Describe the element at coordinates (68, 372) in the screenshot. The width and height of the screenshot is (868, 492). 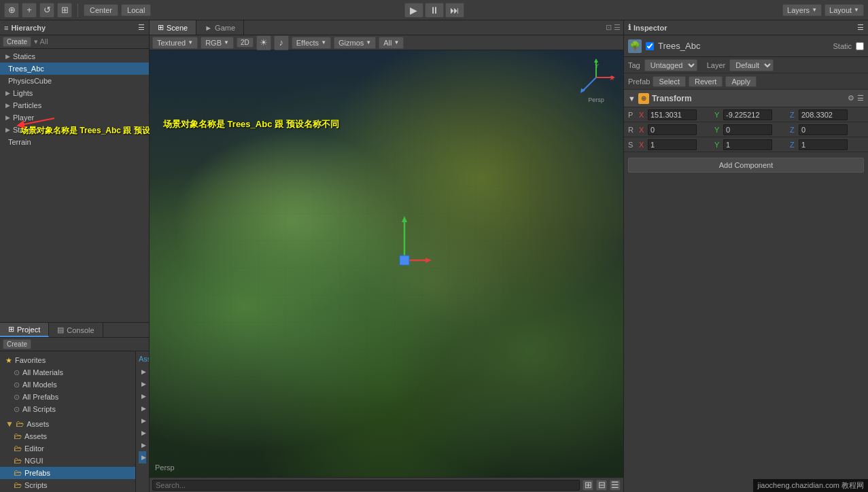
I see `project-all-materials: ⊙ All Materials` at that location.